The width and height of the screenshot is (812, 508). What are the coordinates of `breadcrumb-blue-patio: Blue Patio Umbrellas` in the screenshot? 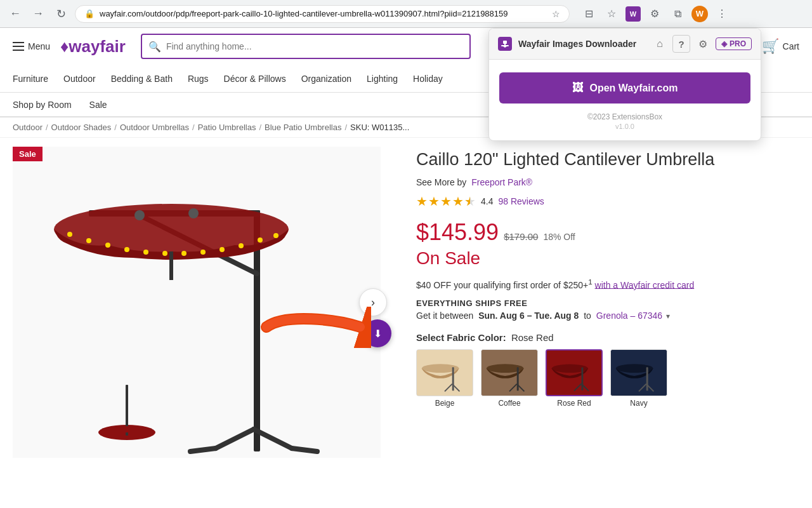 It's located at (303, 127).